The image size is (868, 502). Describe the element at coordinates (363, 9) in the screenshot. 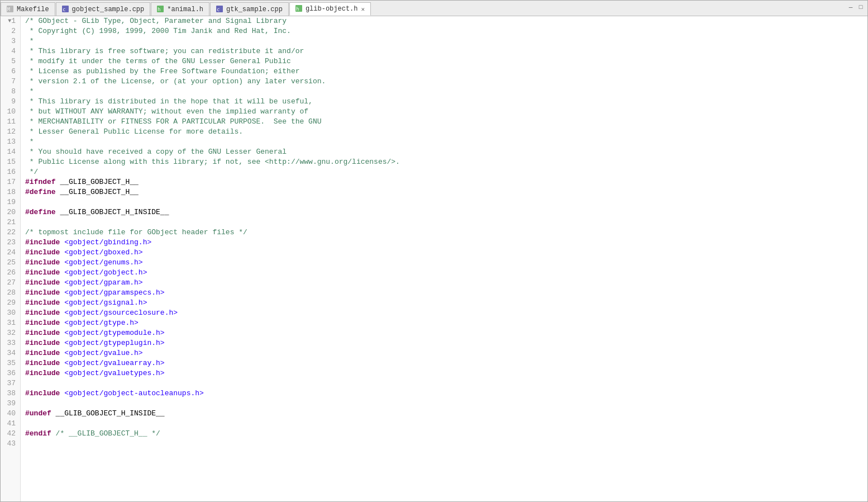

I see `tab-close-glib_object_h: ✕` at that location.